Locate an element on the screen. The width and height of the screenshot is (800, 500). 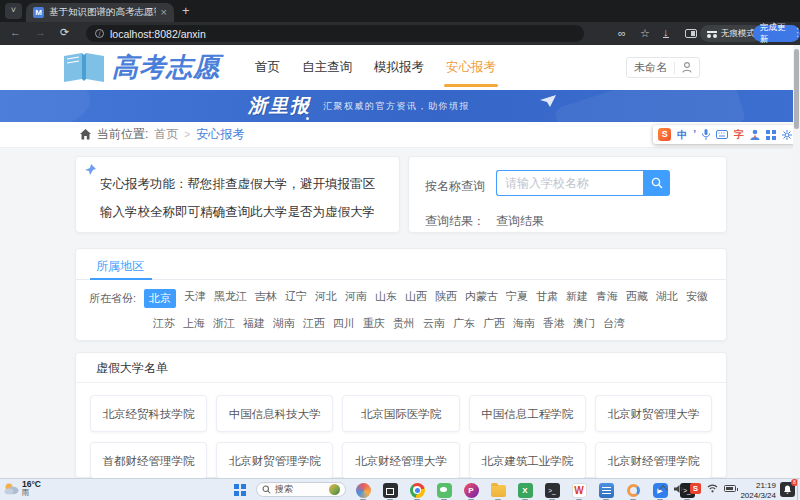
province-chip: 内蒙古 is located at coordinates (482, 298).